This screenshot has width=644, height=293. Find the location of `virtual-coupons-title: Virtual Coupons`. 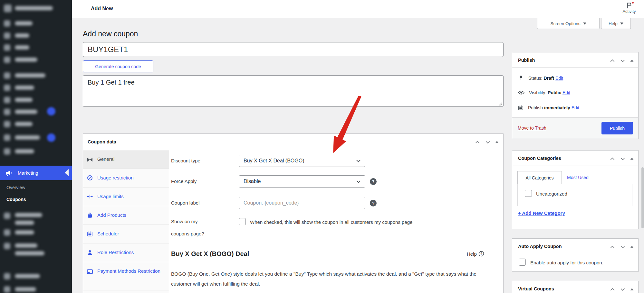

virtual-coupons-title: Virtual Coupons is located at coordinates (536, 289).